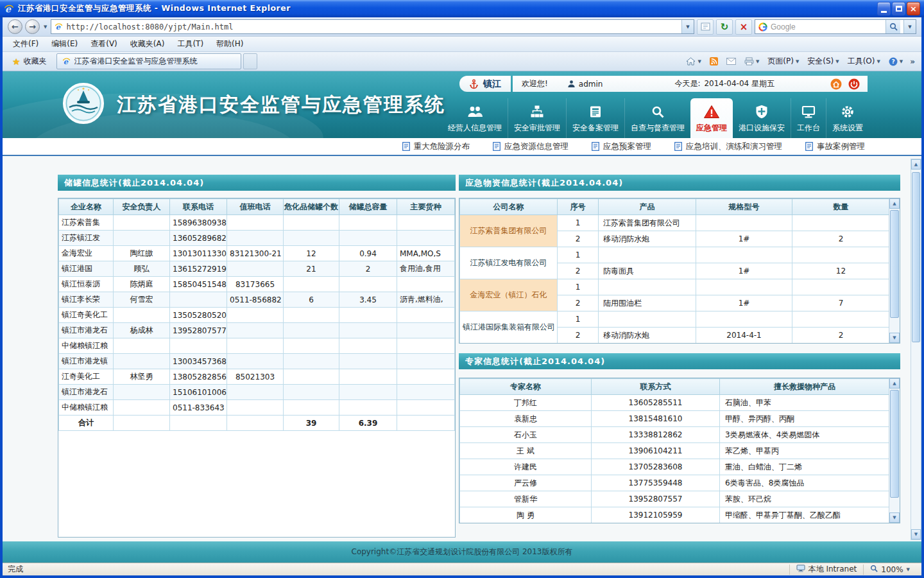 This screenshot has width=924, height=578. I want to click on menu-item: 帮助(H), so click(230, 44).